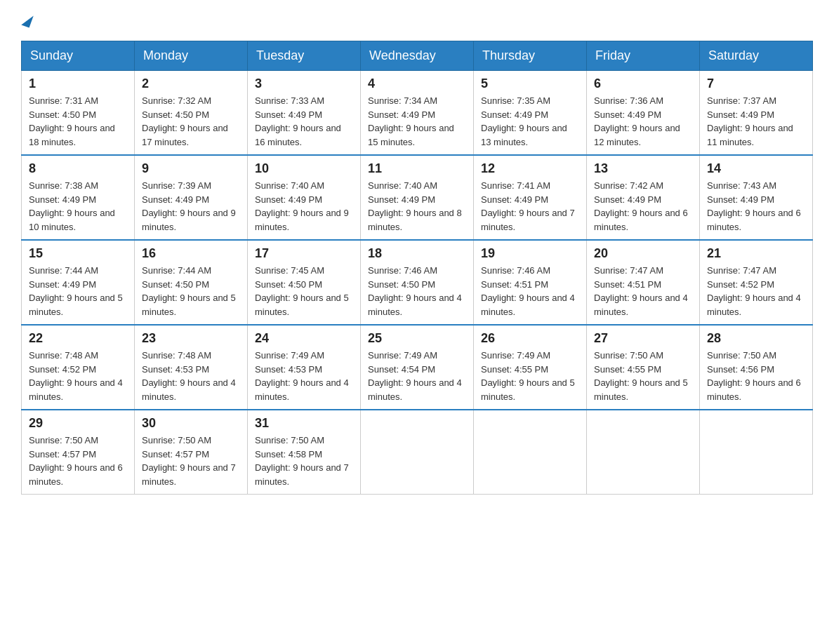  What do you see at coordinates (643, 282) in the screenshot?
I see `calendar-cell: 20Sunrise: 7:47 AMSunset: 4:51 PMDayligh…` at bounding box center [643, 282].